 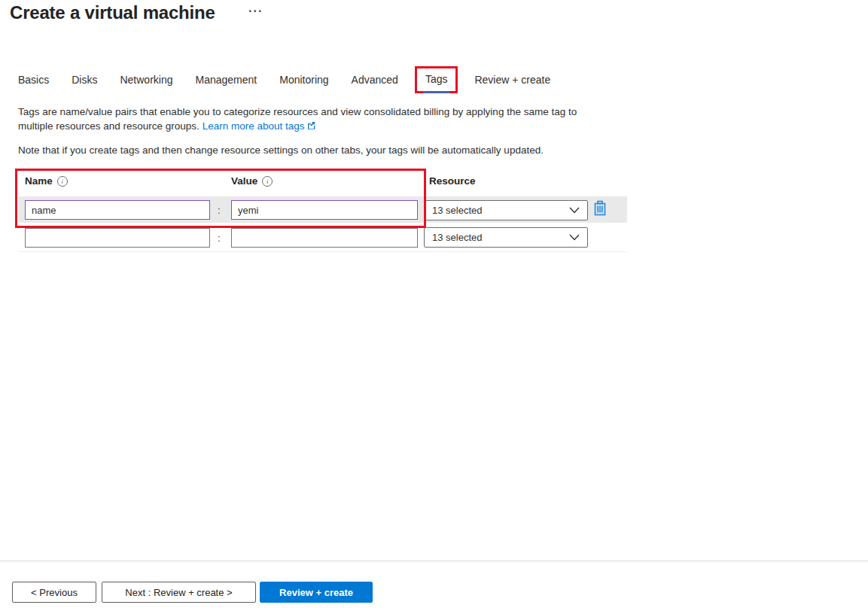 What do you see at coordinates (117, 210) in the screenshot?
I see `tag-name-input-row1` at bounding box center [117, 210].